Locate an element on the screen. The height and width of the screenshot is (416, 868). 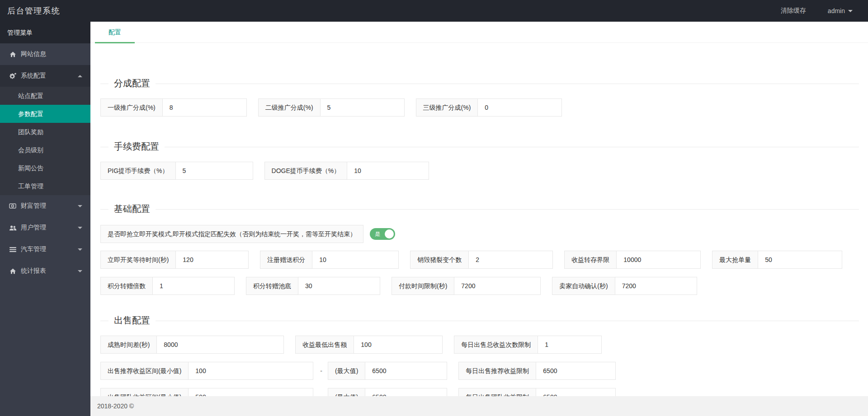
field-mature-time-diff-seconds: 成熟时间差(秒) is located at coordinates (192, 345).